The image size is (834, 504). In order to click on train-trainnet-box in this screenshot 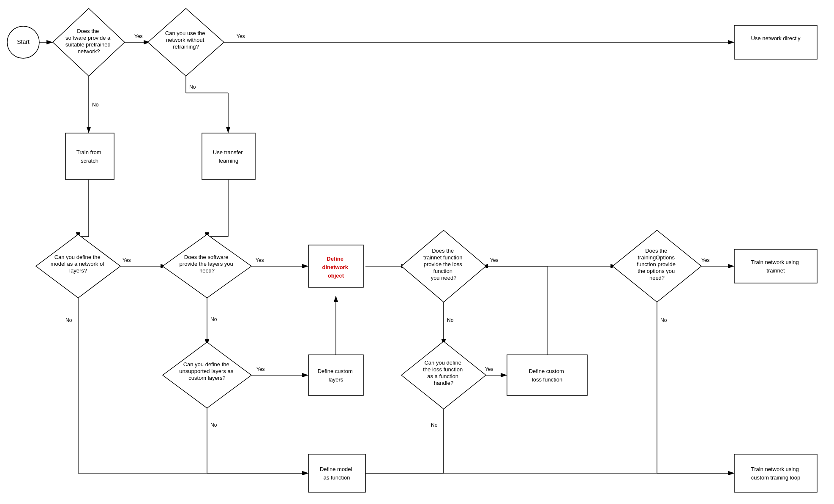, I will do `click(776, 266)`.